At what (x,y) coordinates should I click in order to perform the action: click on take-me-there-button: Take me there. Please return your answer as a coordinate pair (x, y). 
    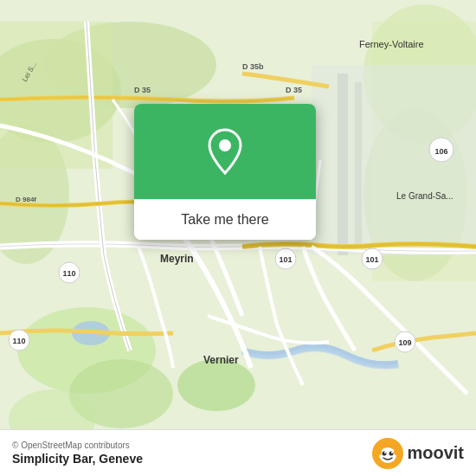
    Looking at the image, I should click on (225, 220).